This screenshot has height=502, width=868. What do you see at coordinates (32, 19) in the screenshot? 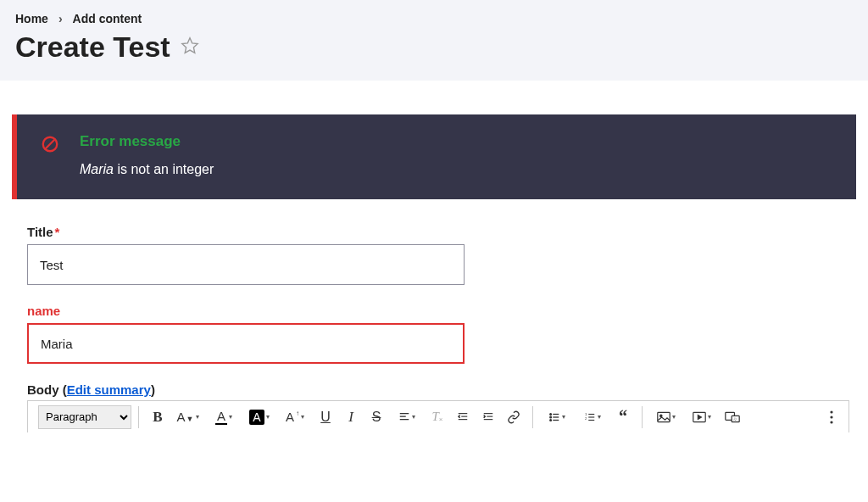
I see `breadcrumb-home: Home` at bounding box center [32, 19].